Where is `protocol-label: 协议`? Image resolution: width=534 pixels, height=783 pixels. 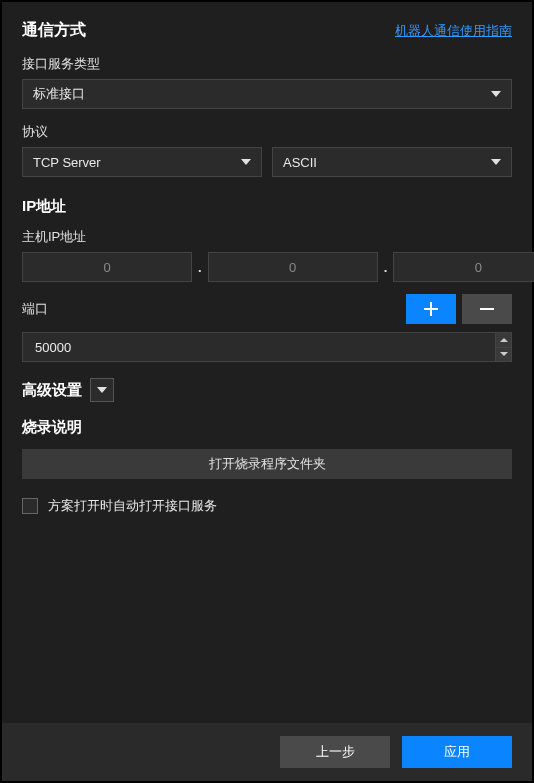 protocol-label: 协议 is located at coordinates (267, 132).